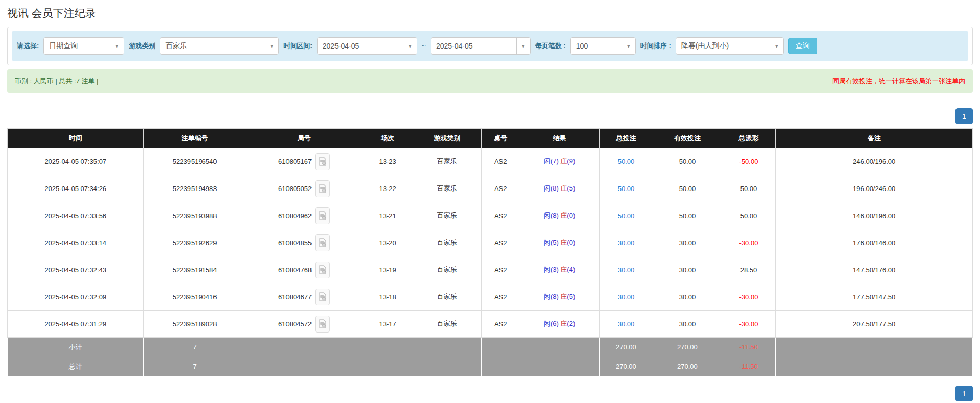 Image resolution: width=980 pixels, height=403 pixels. Describe the element at coordinates (195, 189) in the screenshot. I see `cell-bet-id: 522395194983` at that location.